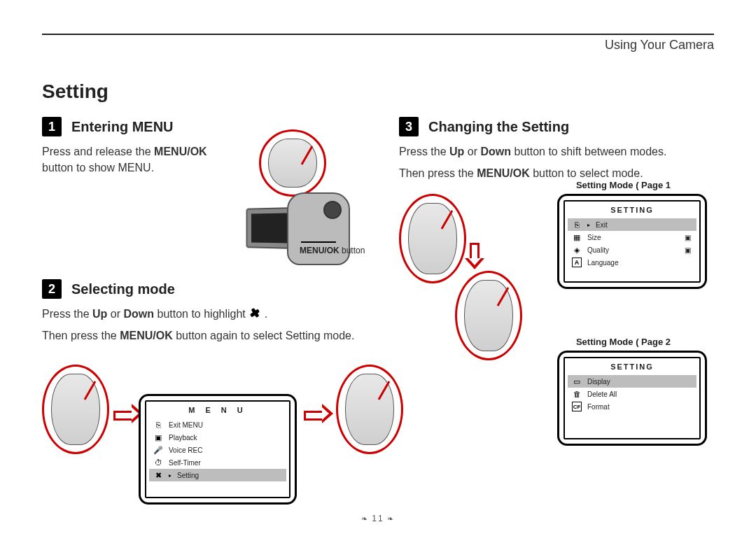 The width and height of the screenshot is (756, 536). I want to click on step2-title: Selecting mode, so click(123, 290).